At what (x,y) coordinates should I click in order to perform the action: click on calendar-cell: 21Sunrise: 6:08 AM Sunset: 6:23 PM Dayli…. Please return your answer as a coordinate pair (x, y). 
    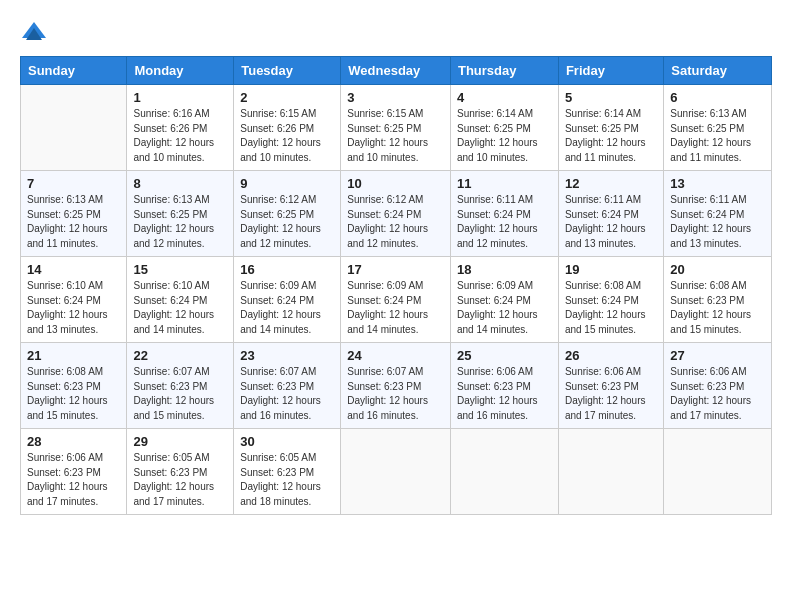
    Looking at the image, I should click on (74, 386).